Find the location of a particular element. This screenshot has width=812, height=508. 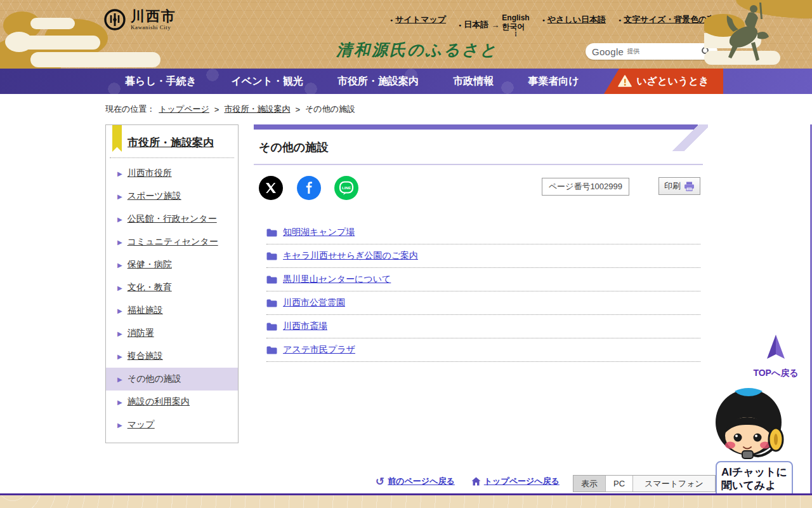

breadcrumb: 現在の位置： トップページ > 市役所・施設案内 > その他の施設 is located at coordinates (230, 109).